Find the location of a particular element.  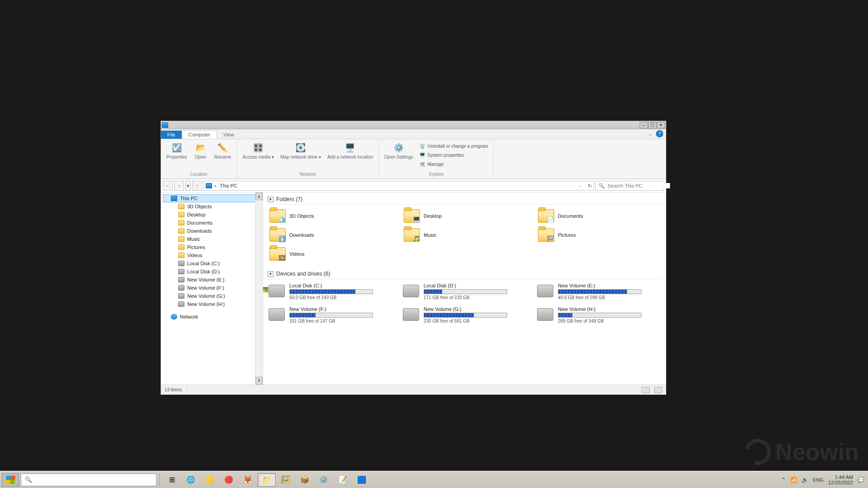

taskbar-app-photos: 🖼️ is located at coordinates (286, 480).